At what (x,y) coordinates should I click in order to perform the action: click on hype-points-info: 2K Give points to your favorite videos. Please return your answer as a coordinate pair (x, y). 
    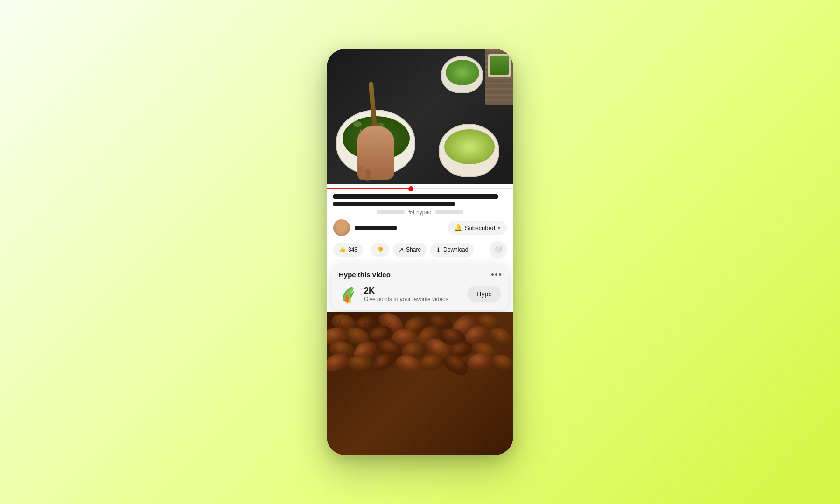
    Looking at the image, I should click on (406, 294).